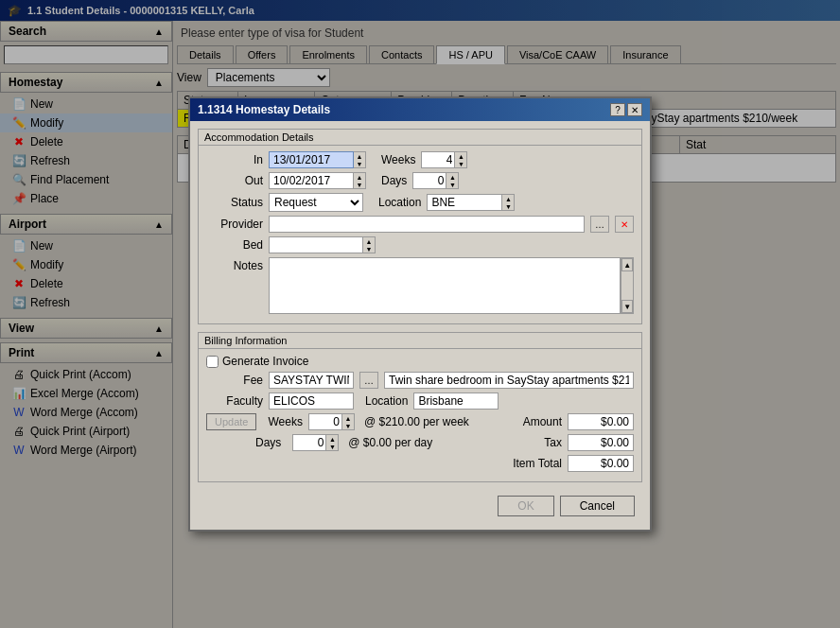  I want to click on generate-invoice-checkbox, so click(212, 361).